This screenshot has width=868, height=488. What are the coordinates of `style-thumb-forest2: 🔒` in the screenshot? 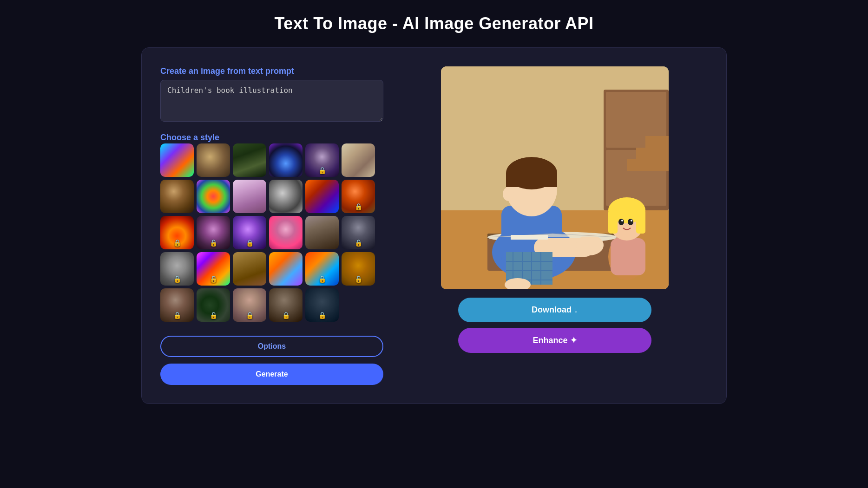 It's located at (213, 305).